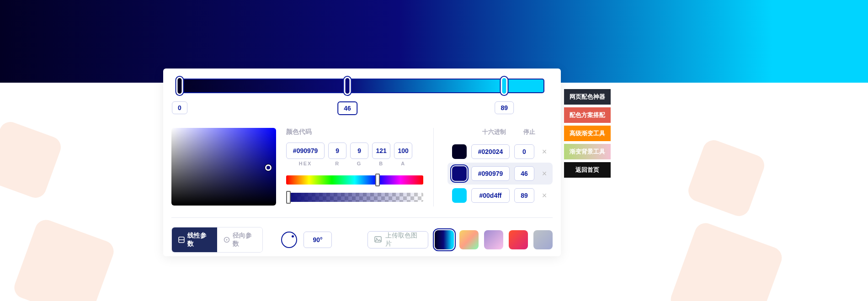  What do you see at coordinates (587, 115) in the screenshot?
I see `nav-palette: 配色方案搭配` at bounding box center [587, 115].